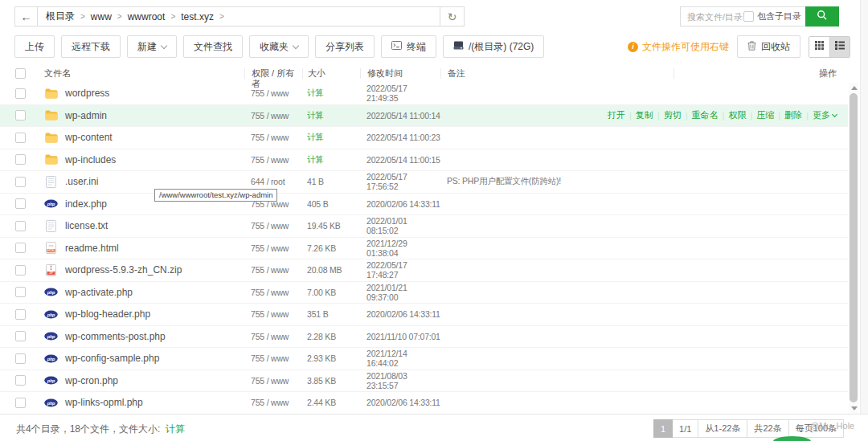  I want to click on action-link-打开: 打开, so click(616, 116).